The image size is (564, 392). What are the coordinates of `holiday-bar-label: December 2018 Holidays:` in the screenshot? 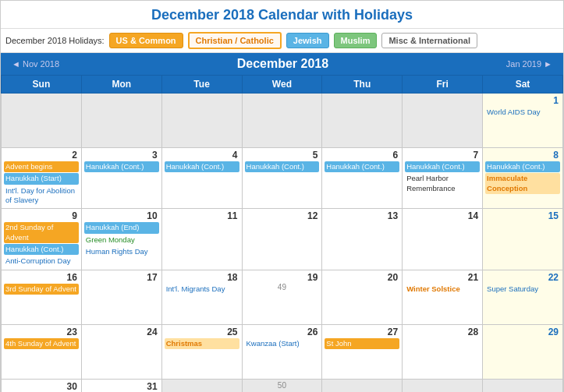 It's located at (55, 41).